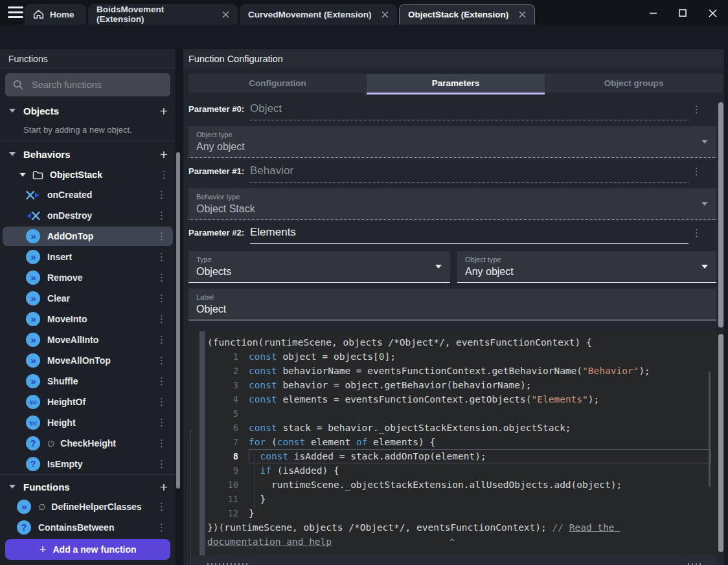 This screenshot has width=728, height=565. What do you see at coordinates (277, 83) in the screenshot?
I see `tab-configuration: Configuration` at bounding box center [277, 83].